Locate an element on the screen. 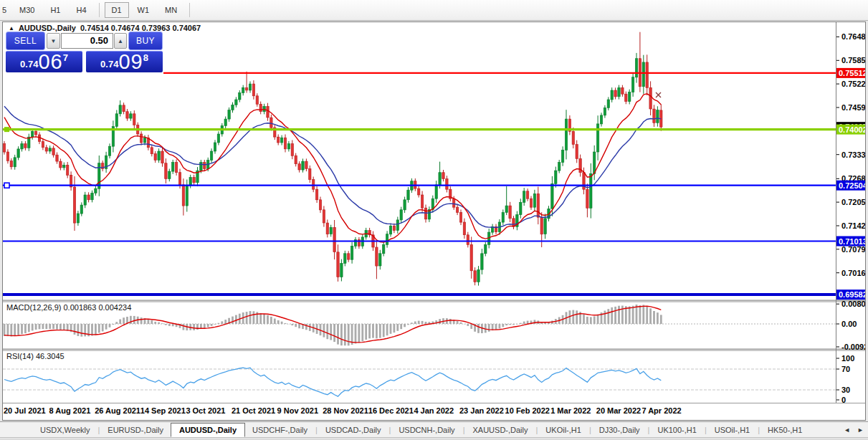 This screenshot has width=868, height=440. sell-price-prefix: 0.74 is located at coordinates (29, 65).